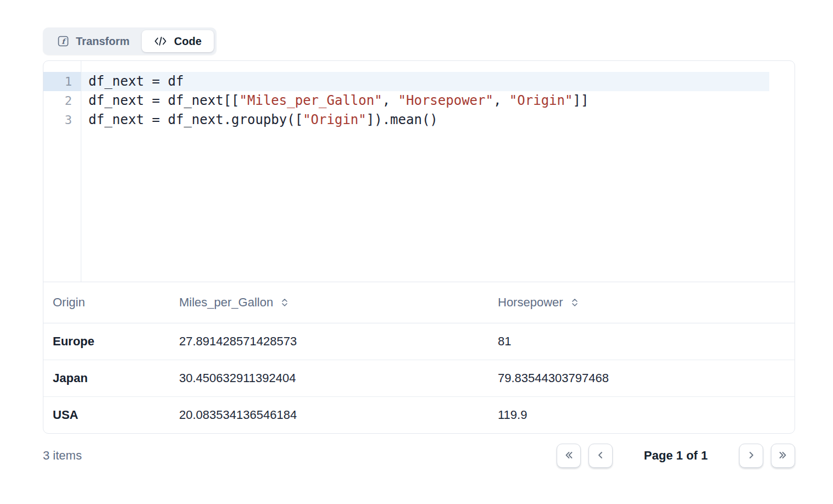  Describe the element at coordinates (767, 456) in the screenshot. I see `pagination-forward-buttons` at that location.